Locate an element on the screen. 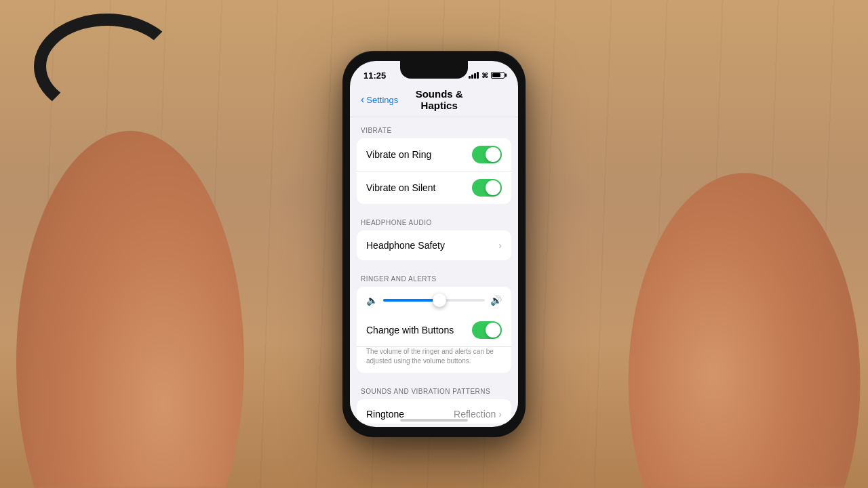  change-with-buttons-label: Change with Buttons is located at coordinates (419, 330).